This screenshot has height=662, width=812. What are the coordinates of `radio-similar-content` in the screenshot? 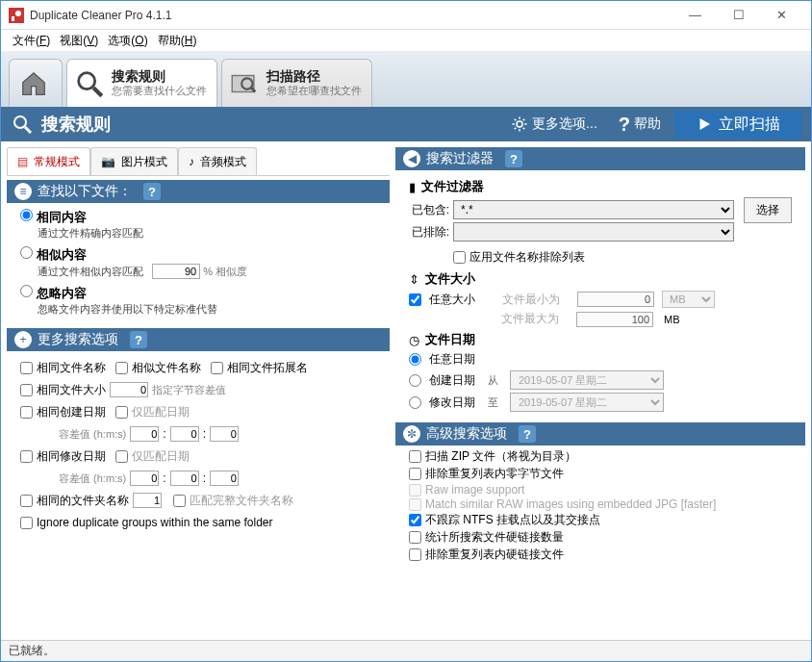 It's located at (27, 252).